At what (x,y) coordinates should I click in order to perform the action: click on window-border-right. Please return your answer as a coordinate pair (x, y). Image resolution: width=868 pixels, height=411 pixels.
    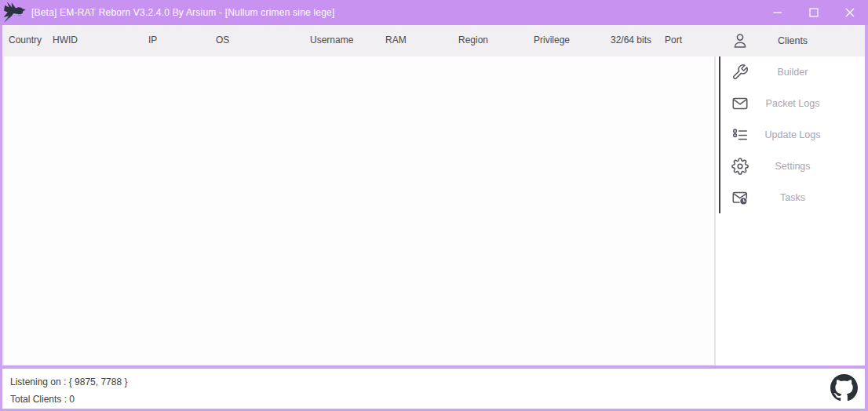
    Looking at the image, I should click on (866, 218).